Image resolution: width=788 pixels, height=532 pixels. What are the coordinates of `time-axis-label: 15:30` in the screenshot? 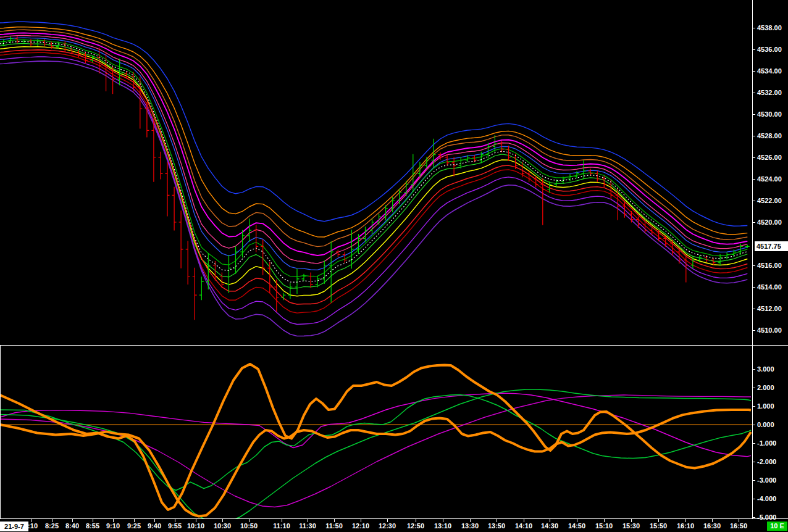 It's located at (631, 526).